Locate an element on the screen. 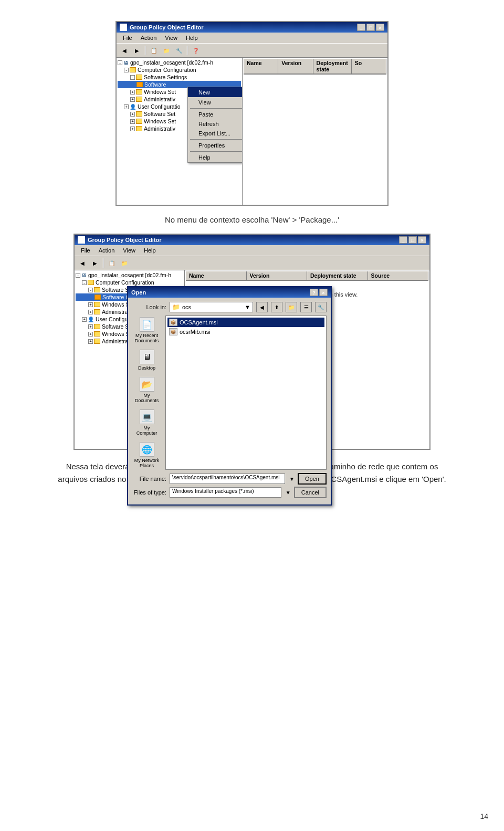 The image size is (504, 831). menu-action-2: Action is located at coordinates (107, 250).